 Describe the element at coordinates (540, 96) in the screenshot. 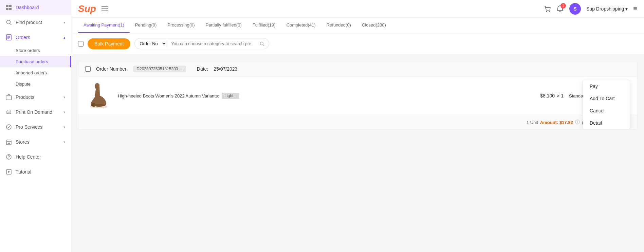

I see `price-area: $8.100 × 1` at that location.